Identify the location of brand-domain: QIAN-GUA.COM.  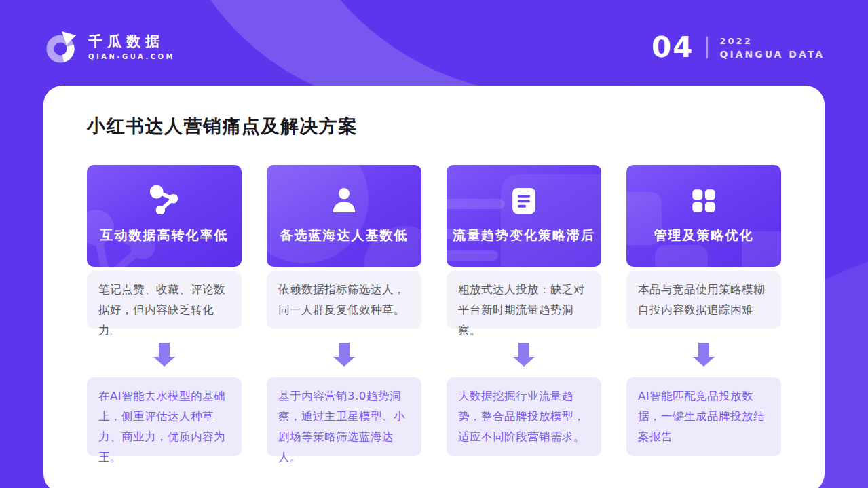
(132, 57).